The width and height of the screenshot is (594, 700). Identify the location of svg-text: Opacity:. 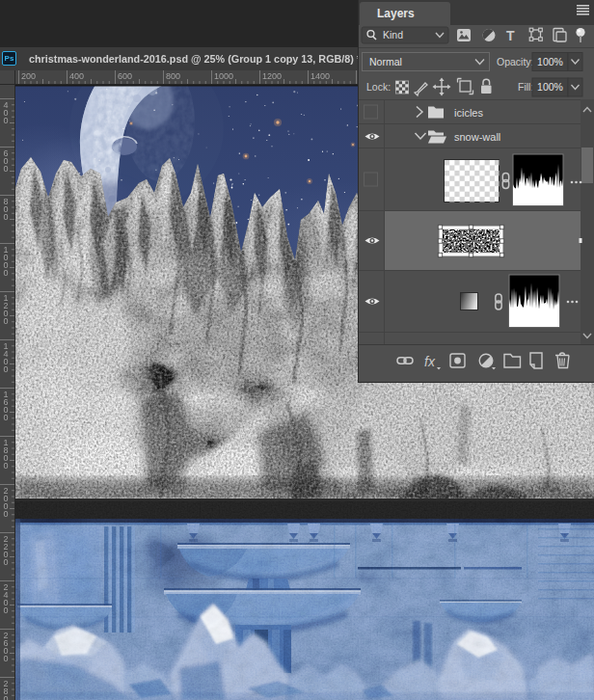
(515, 62).